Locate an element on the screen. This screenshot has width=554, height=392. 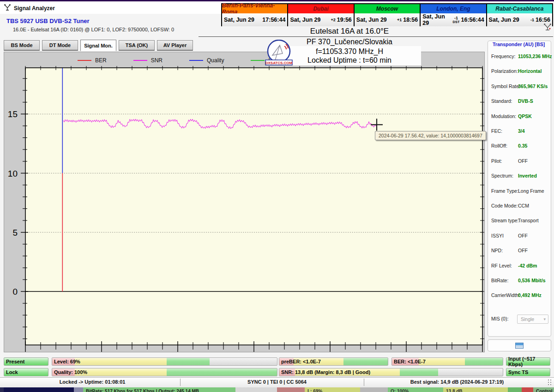
clock-city-header: Berlin-Paris-Vienna-Roma is located at coordinates (255, 9).